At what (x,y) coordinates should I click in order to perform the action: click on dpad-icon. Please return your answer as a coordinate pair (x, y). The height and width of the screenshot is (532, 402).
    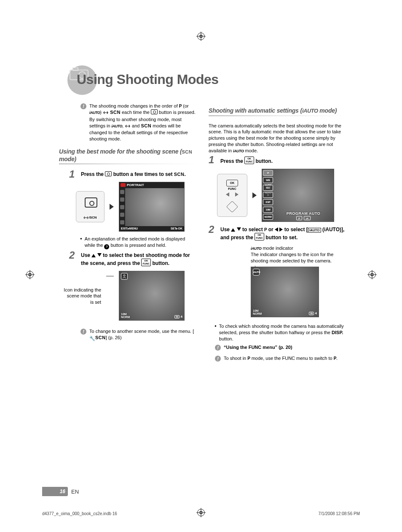
    Looking at the image, I should click on (232, 207).